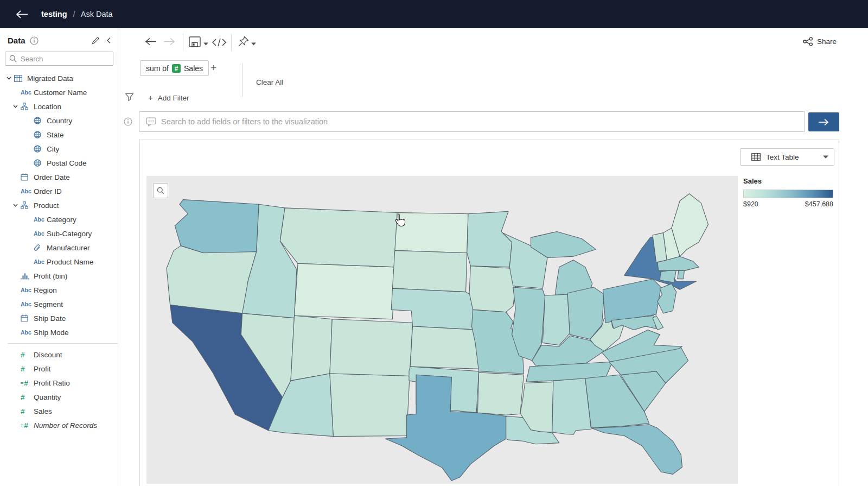  Describe the element at coordinates (59, 92) in the screenshot. I see `field-item-customer-name: AbcCustomer Name` at that location.